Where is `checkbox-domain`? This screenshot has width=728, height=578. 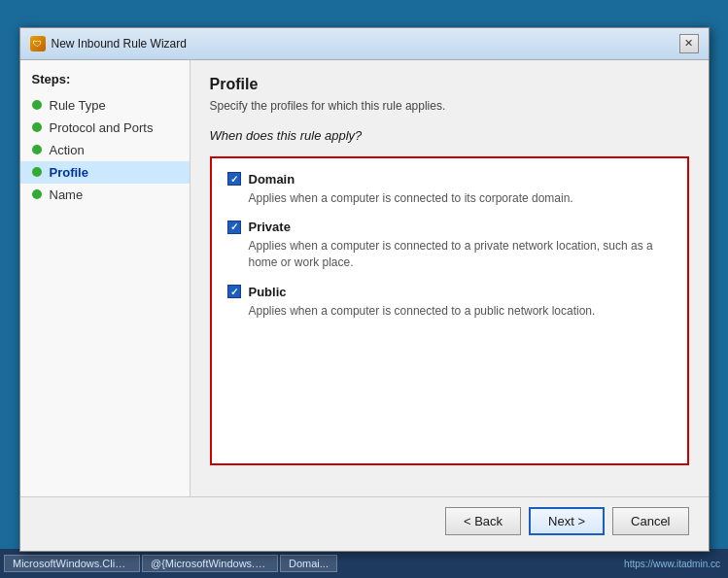 checkbox-domain is located at coordinates (234, 179).